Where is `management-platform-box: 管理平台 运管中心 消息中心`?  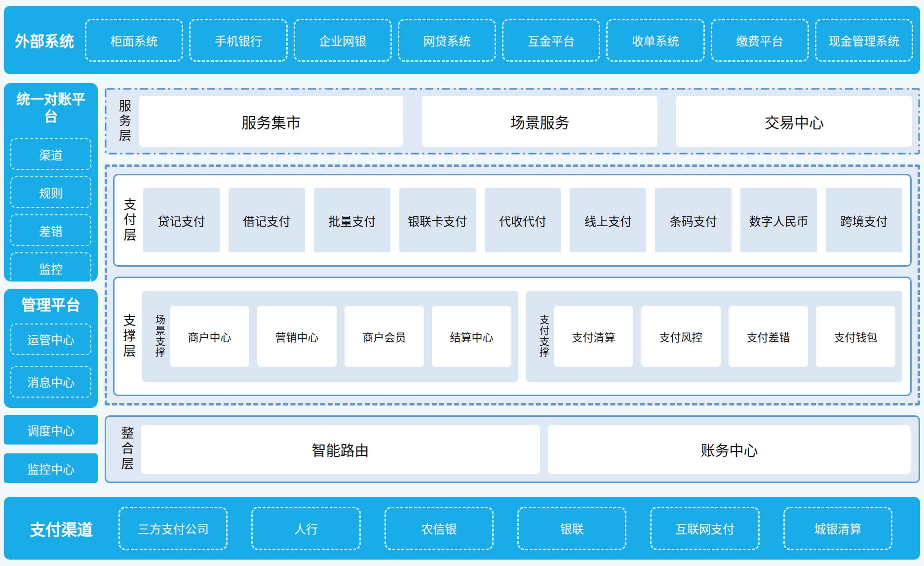
management-platform-box: 管理平台 运管中心 消息中心 is located at coordinates (51, 349).